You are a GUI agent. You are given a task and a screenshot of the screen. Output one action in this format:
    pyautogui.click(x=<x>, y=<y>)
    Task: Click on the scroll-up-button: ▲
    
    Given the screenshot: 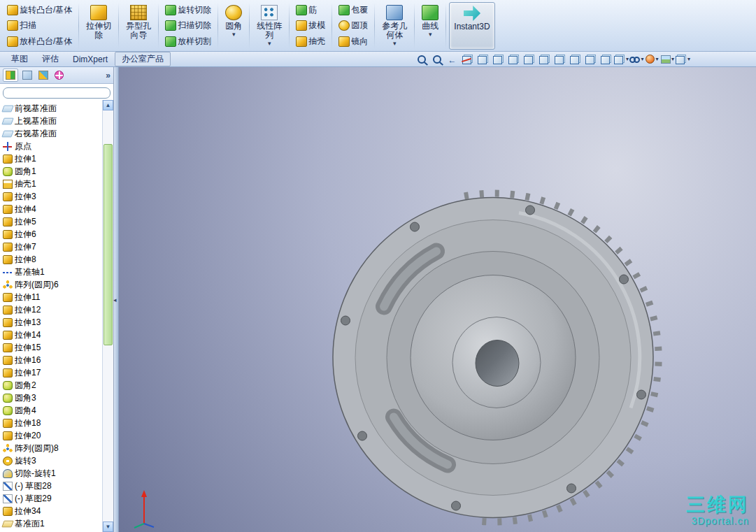 What is the action you would take?
    pyautogui.click(x=108, y=105)
    